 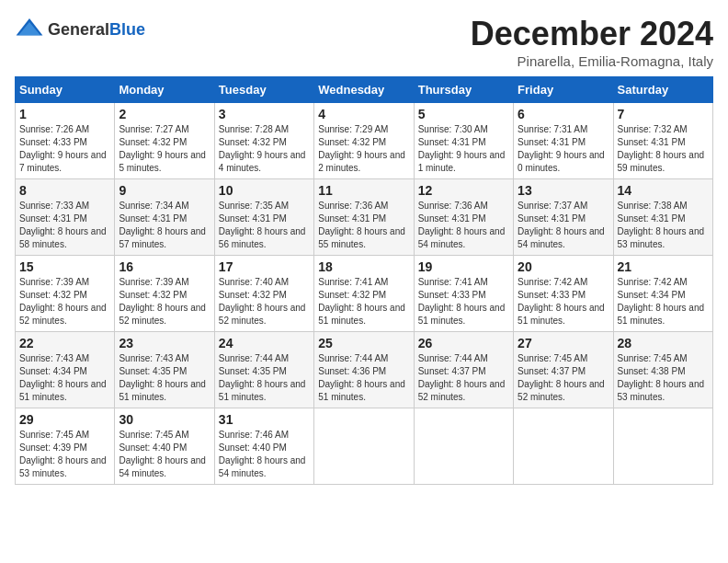 What do you see at coordinates (662, 302) in the screenshot?
I see `day-info: Sunrise: 7:42 AMSunset: 4:34 PMDaylight:…` at bounding box center [662, 302].